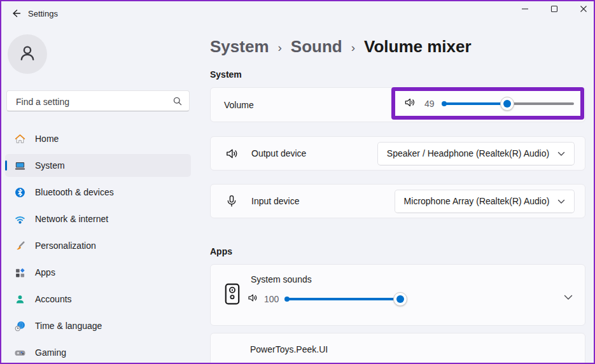  I want to click on volume-highlight-box: 49, so click(487, 103).